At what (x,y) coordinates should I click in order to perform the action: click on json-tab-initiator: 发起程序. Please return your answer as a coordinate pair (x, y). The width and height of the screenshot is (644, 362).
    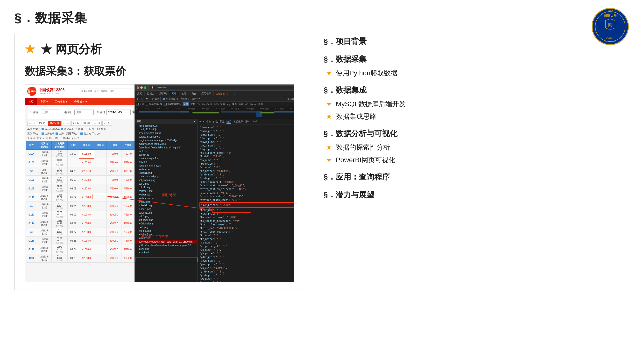
    Looking at the image, I should click on (238, 122).